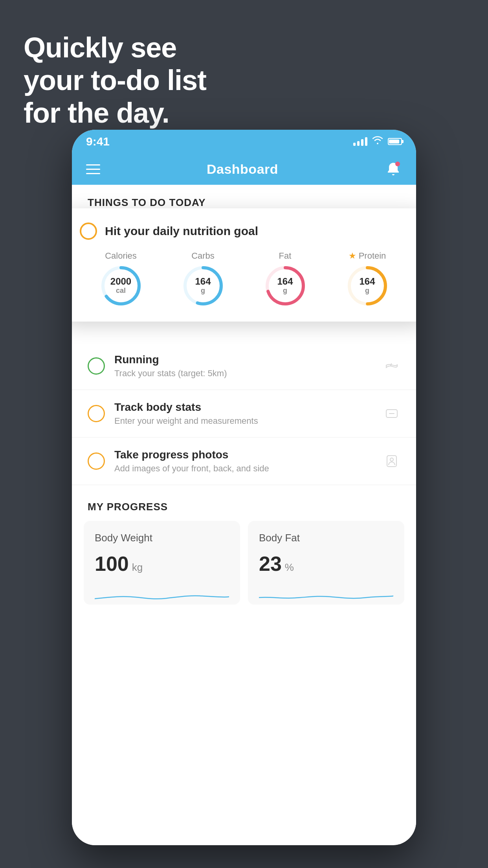 The width and height of the screenshot is (488, 868). What do you see at coordinates (367, 286) in the screenshot?
I see `protein-ring: 164 g` at bounding box center [367, 286].